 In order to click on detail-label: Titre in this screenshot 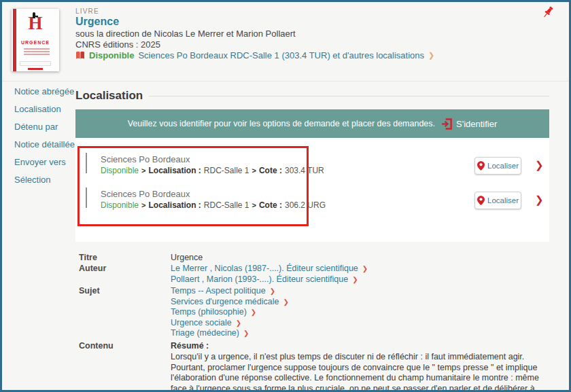, I will do `click(125, 257)`.